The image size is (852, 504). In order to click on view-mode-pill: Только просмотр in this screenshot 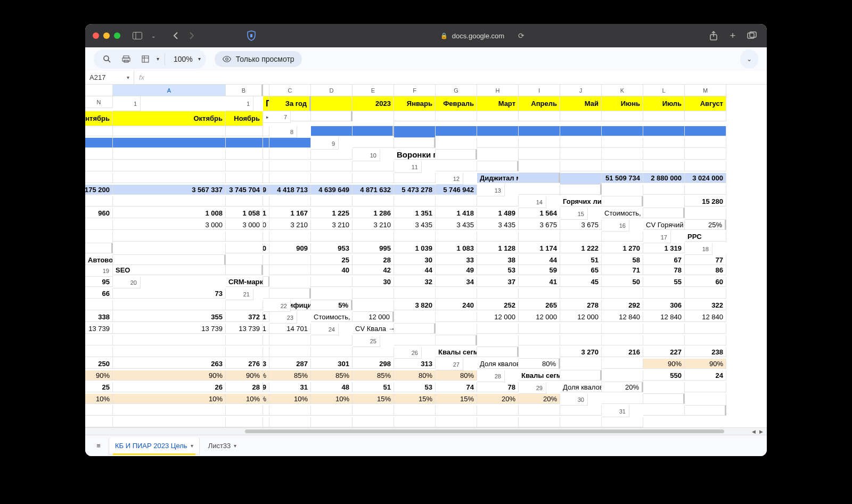, I will do `click(258, 59)`.